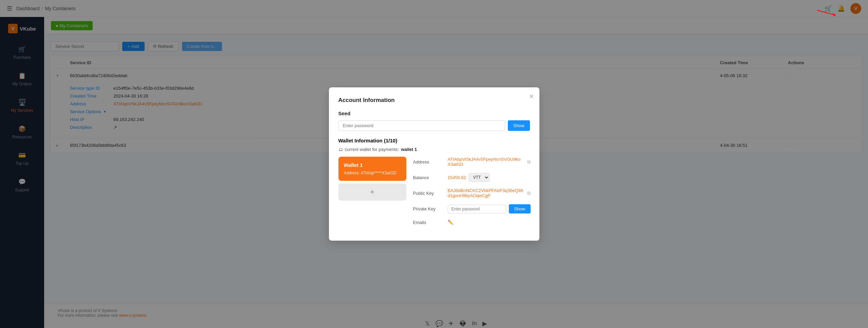 The height and width of the screenshot is (328, 868). I want to click on wallet-address-row: Address ATtAbpVr5kJA4v5FpeyNcnSVGU9koX3a…, so click(472, 162).